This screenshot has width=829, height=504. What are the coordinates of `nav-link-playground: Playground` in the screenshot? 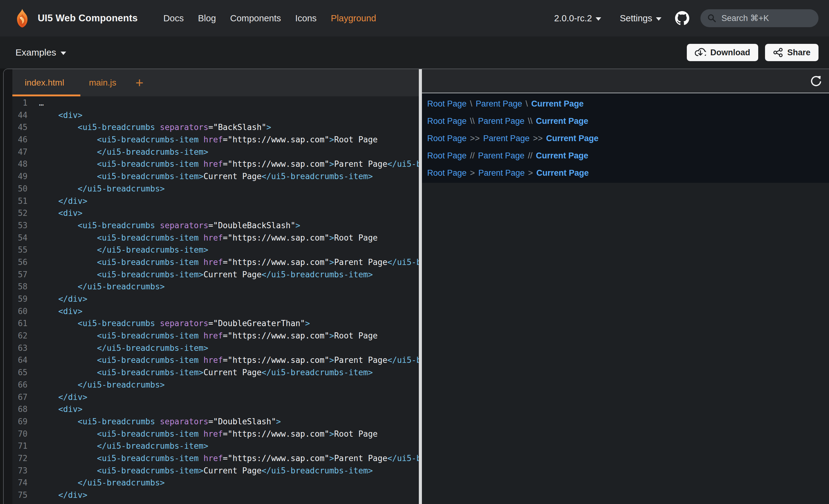 It's located at (353, 18).